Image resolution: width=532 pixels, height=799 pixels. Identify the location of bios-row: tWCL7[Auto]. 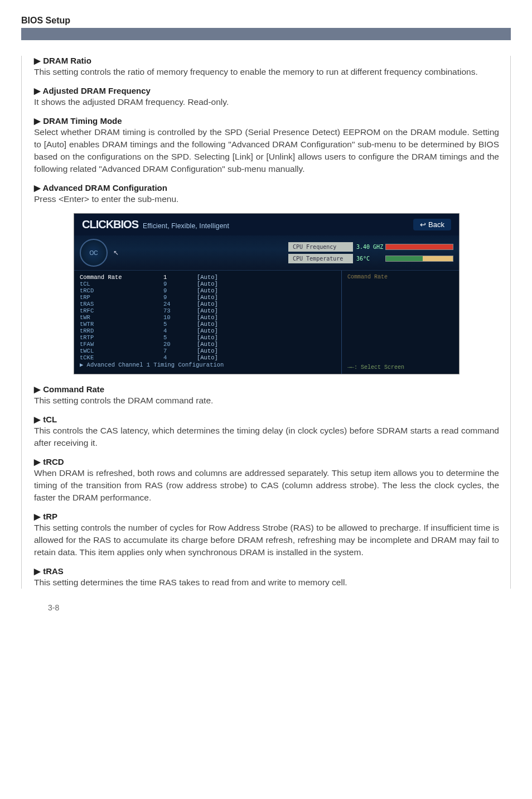
(207, 351).